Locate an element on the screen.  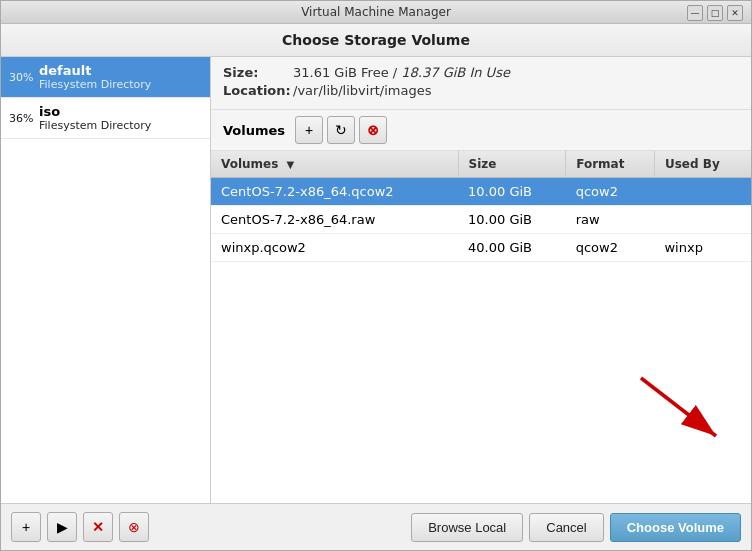
table-header-row: Volumes ▼ Size Format Used is located at coordinates (481, 164).